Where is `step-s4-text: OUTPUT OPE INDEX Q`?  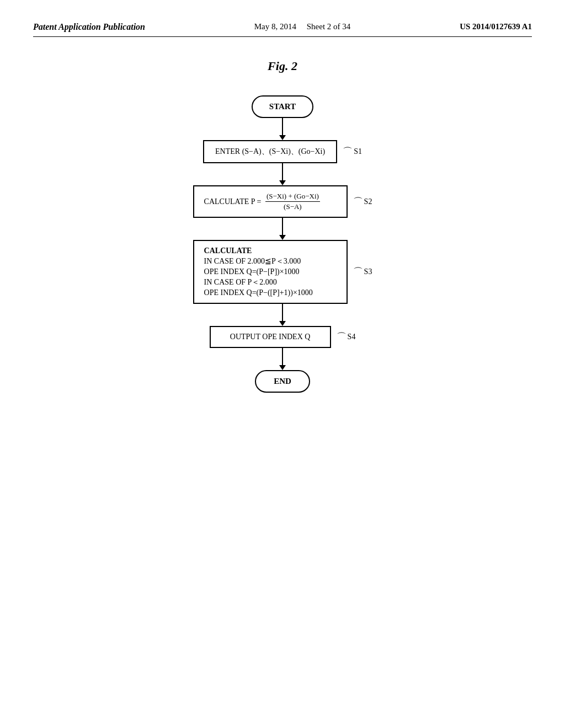 step-s4-text: OUTPUT OPE INDEX Q is located at coordinates (270, 336).